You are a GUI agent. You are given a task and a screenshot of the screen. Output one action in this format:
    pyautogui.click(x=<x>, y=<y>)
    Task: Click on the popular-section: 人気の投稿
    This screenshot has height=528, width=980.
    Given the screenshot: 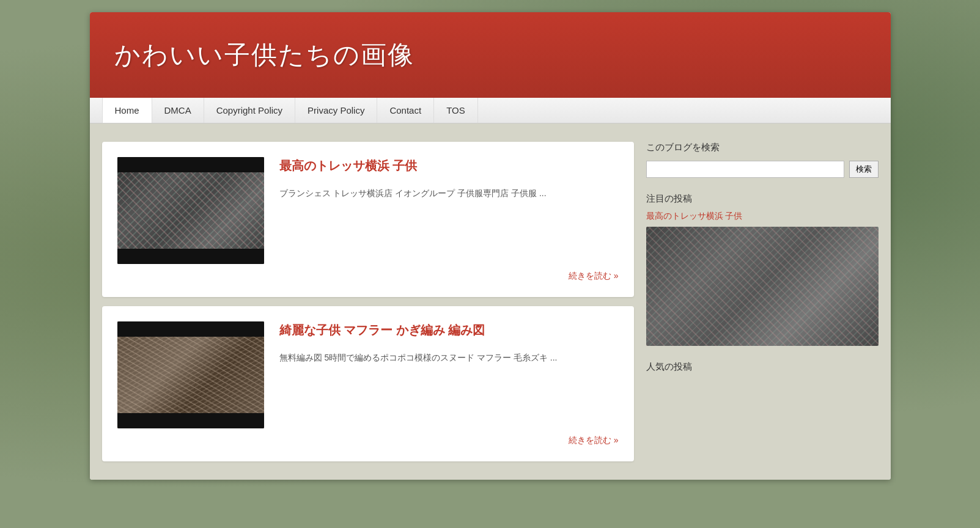 What is the action you would take?
    pyautogui.click(x=762, y=367)
    